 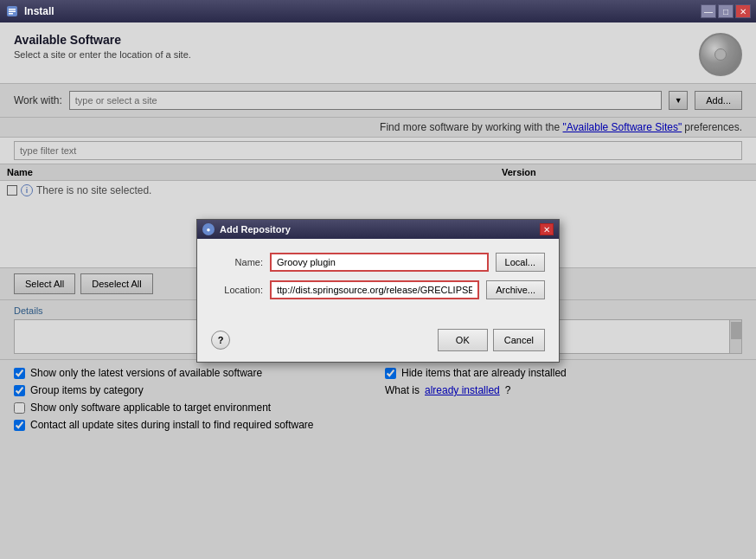 What do you see at coordinates (378, 229) in the screenshot?
I see `dialog-titlebar: ● Add Repository ✕` at bounding box center [378, 229].